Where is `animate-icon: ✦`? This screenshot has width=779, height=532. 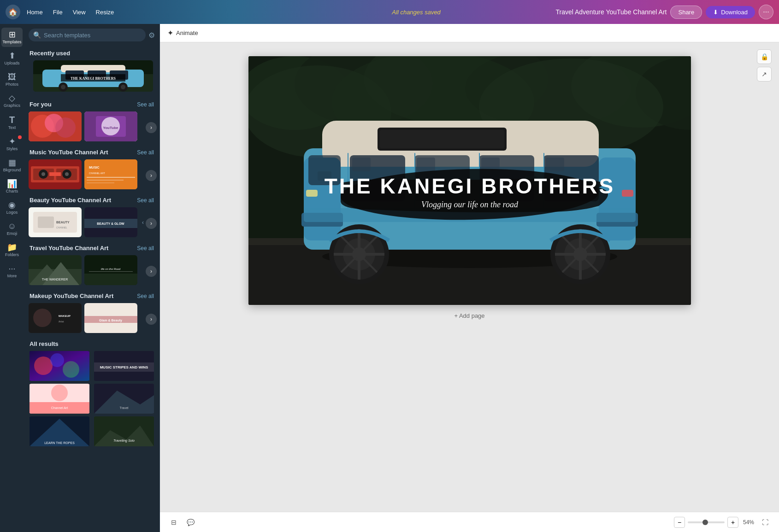
animate-icon: ✦ is located at coordinates (171, 33).